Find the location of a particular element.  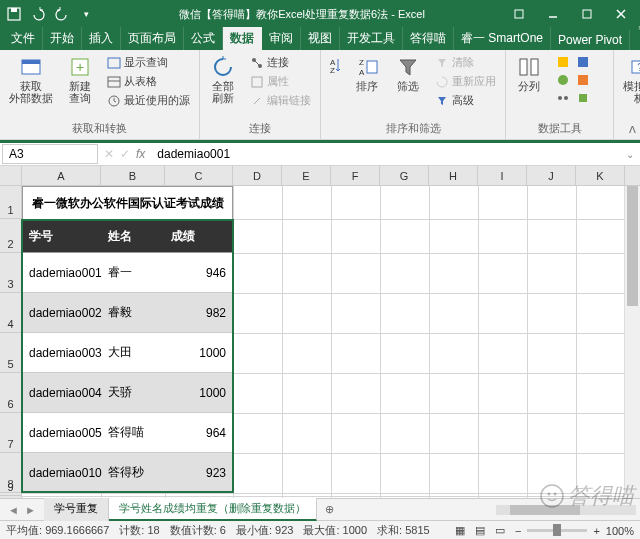

new-query-button: + 新建 查询 is located at coordinates (80, 80).